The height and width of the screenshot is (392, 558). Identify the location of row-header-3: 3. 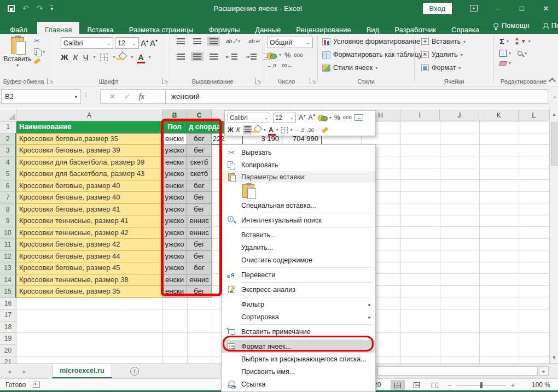
(8, 151).